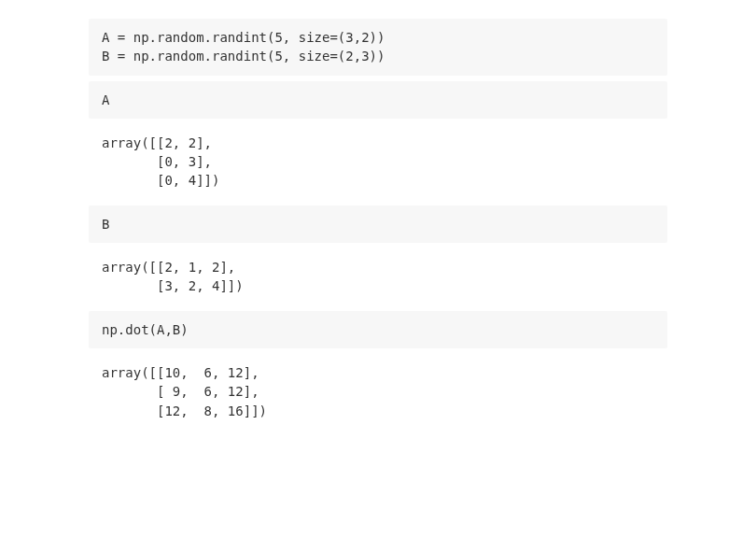  What do you see at coordinates (378, 100) in the screenshot?
I see `code-line: A` at bounding box center [378, 100].